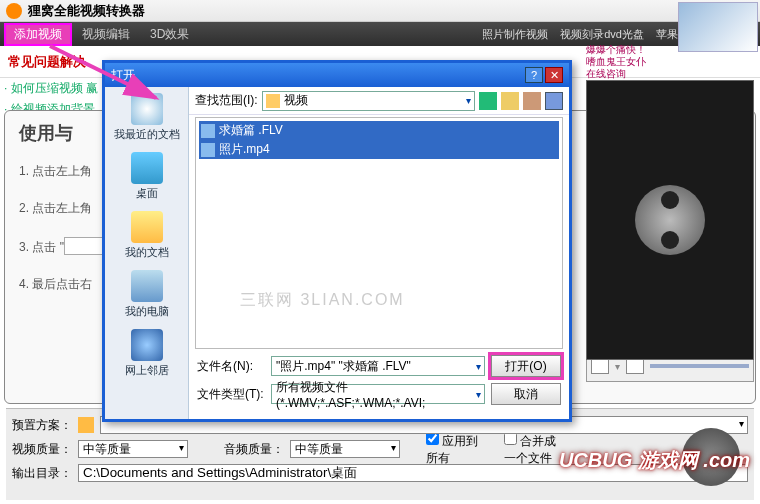 The height and width of the screenshot is (504, 760). What do you see at coordinates (670, 220) in the screenshot?
I see `film-reel-icon` at bounding box center [670, 220].